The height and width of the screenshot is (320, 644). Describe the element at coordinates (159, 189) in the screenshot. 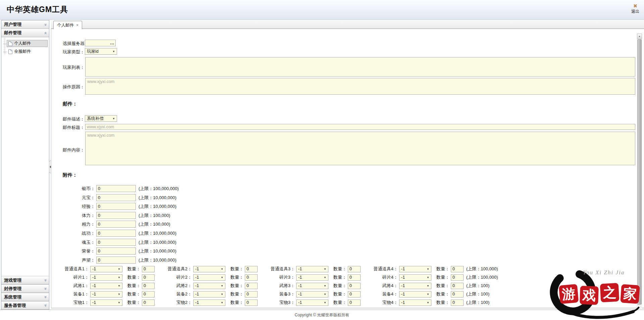

I see `limit-text: (上限：100,000,000)` at that location.